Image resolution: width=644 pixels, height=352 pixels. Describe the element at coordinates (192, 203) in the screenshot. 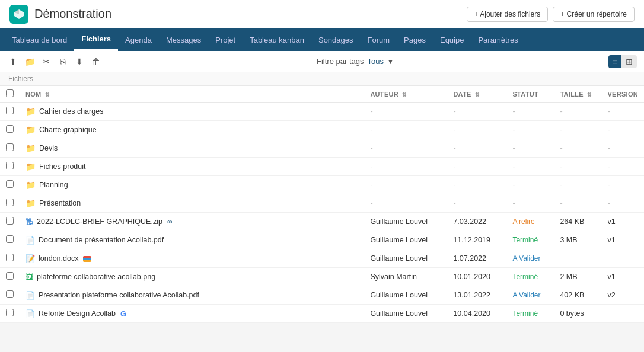

I see `file-name-cell: 📁Présentation` at that location.